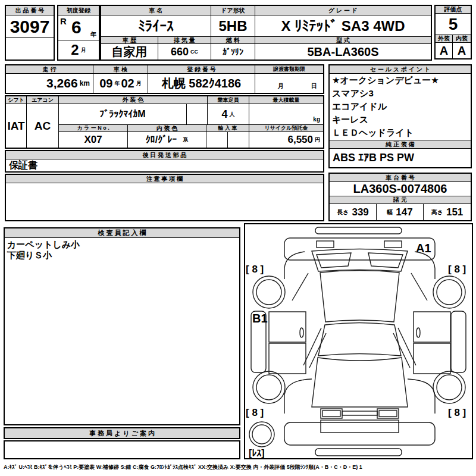 The width and height of the screenshot is (476, 476). I want to click on later-parts-box: 後 日 発 送 部 品 保証書, so click(164, 161).